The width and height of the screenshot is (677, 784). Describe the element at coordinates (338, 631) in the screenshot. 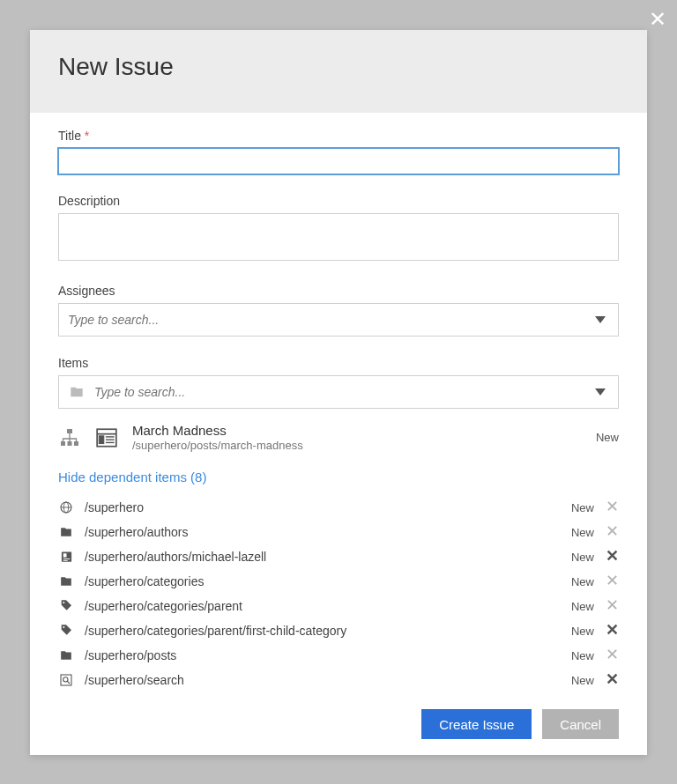

I see `dependent-item: /superhero/categories/parent/first-child…` at that location.